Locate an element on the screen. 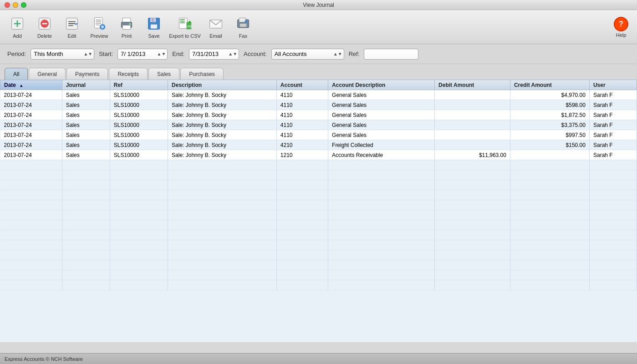 Image resolution: width=637 pixels, height=364 pixels. add-label: Add is located at coordinates (17, 36).